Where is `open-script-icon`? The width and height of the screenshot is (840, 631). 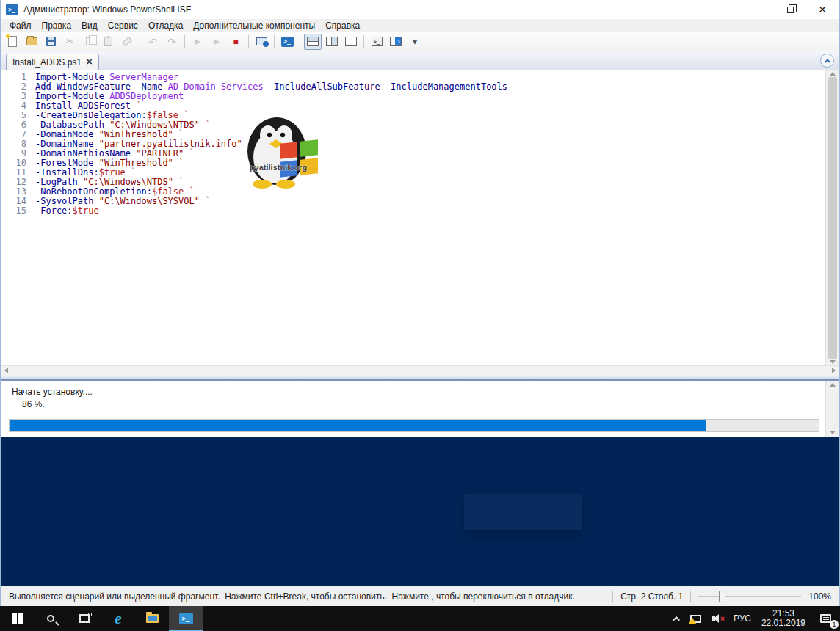 open-script-icon is located at coordinates (32, 41).